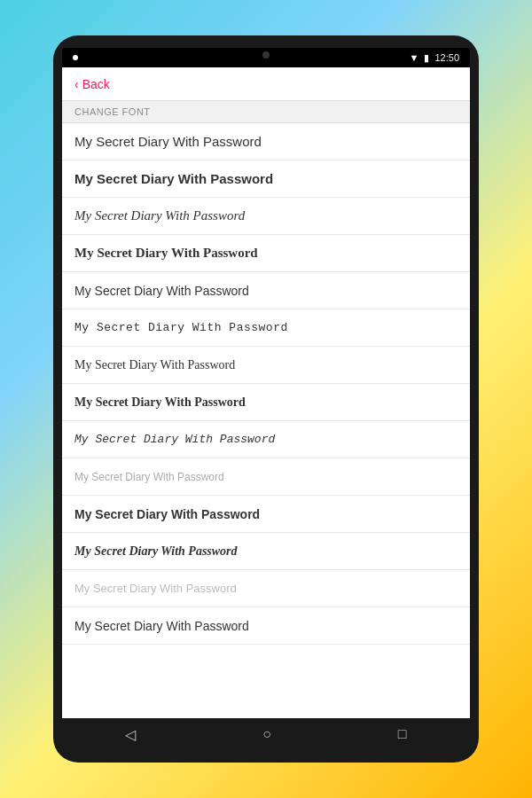 This screenshot has width=532, height=798. I want to click on font-item-4: My Secret Diary With Password, so click(266, 291).